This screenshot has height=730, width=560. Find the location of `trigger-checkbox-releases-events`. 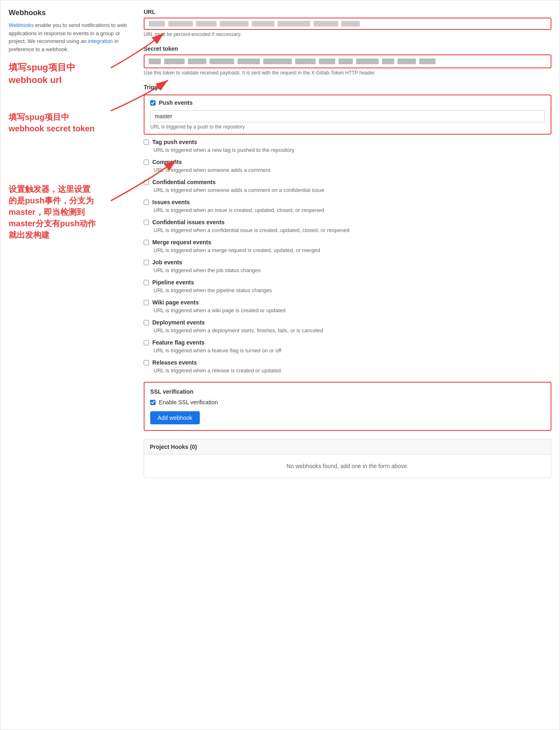

trigger-checkbox-releases-events is located at coordinates (147, 363).